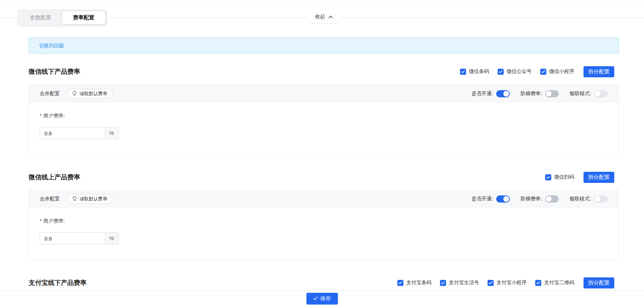 The width and height of the screenshot is (644, 306). Describe the element at coordinates (562, 72) in the screenshot. I see `checkbox-label: 微信小程序` at that location.